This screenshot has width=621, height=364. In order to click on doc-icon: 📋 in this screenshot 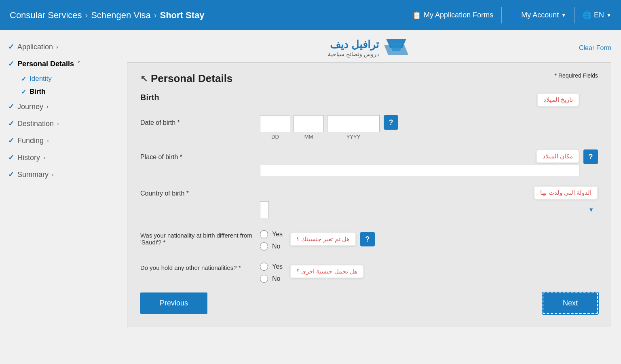, I will do `click(417, 15)`.